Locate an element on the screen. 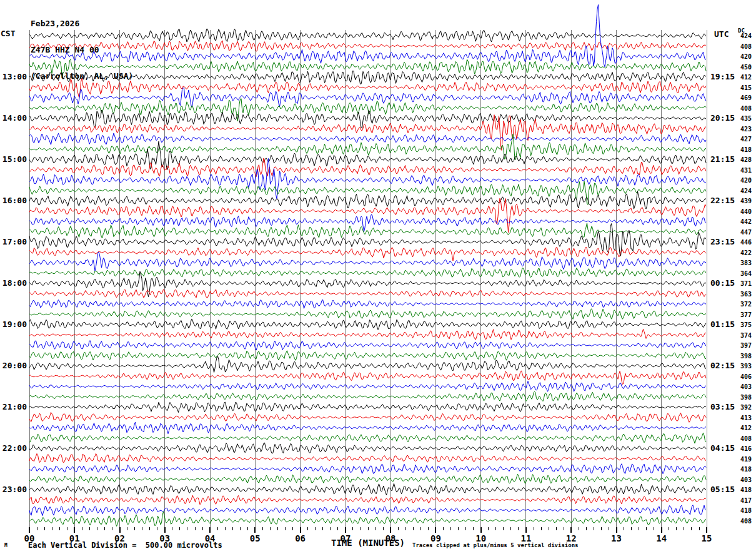 This screenshot has width=756, height=554. header-block: Feb23,2026 Z47B HHZ N4 00 (Carrollton, A… is located at coordinates (82, 50).